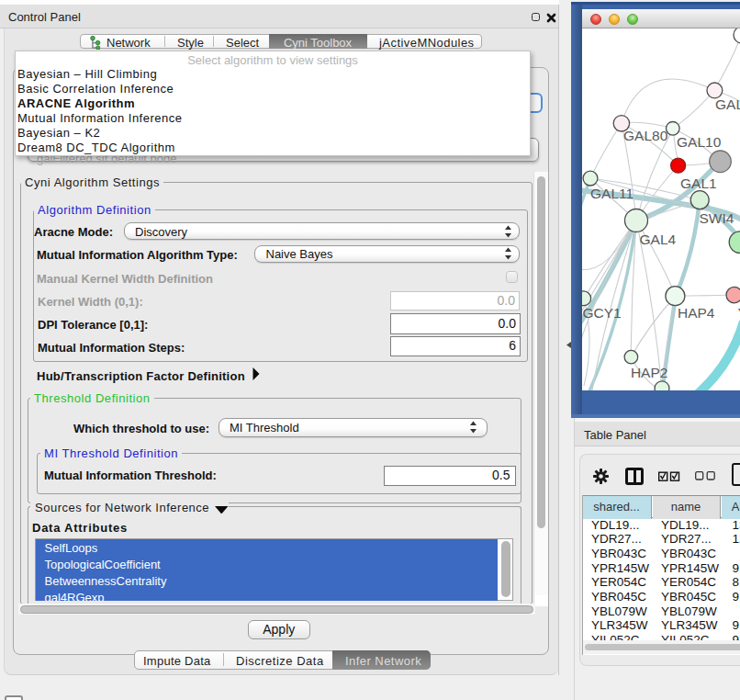  Describe the element at coordinates (650, 373) in the screenshot. I see `svg-text: HAP2` at that location.